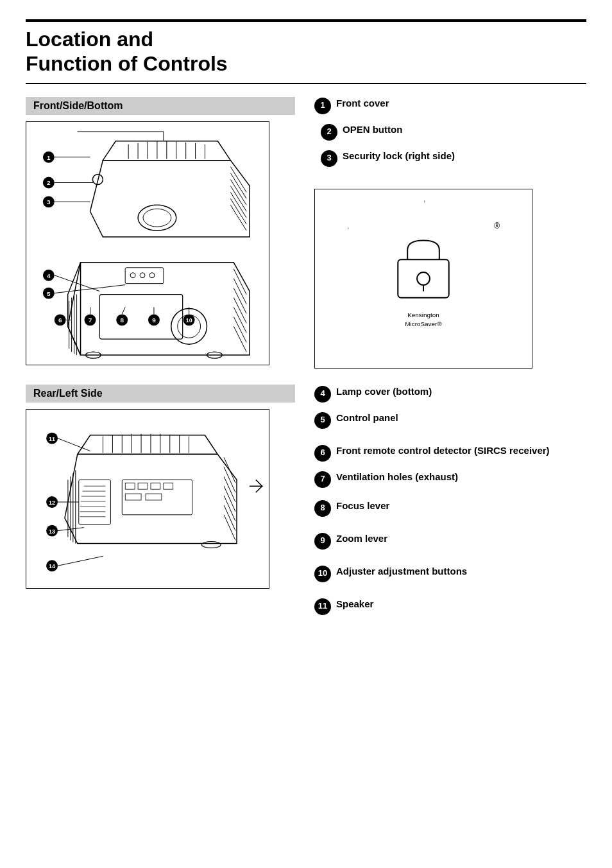 The height and width of the screenshot is (868, 612). I want to click on item-number-1: 1, so click(323, 106).